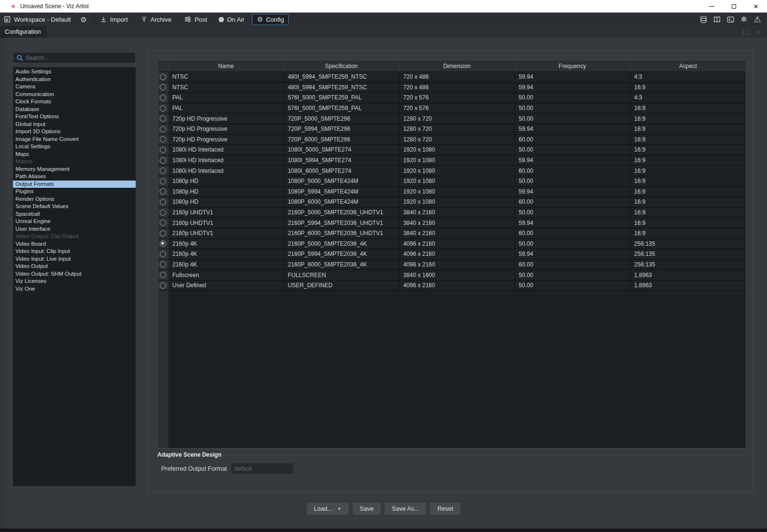 The height and width of the screenshot is (532, 767). What do you see at coordinates (367, 509) in the screenshot?
I see `save-button: Save` at bounding box center [367, 509].